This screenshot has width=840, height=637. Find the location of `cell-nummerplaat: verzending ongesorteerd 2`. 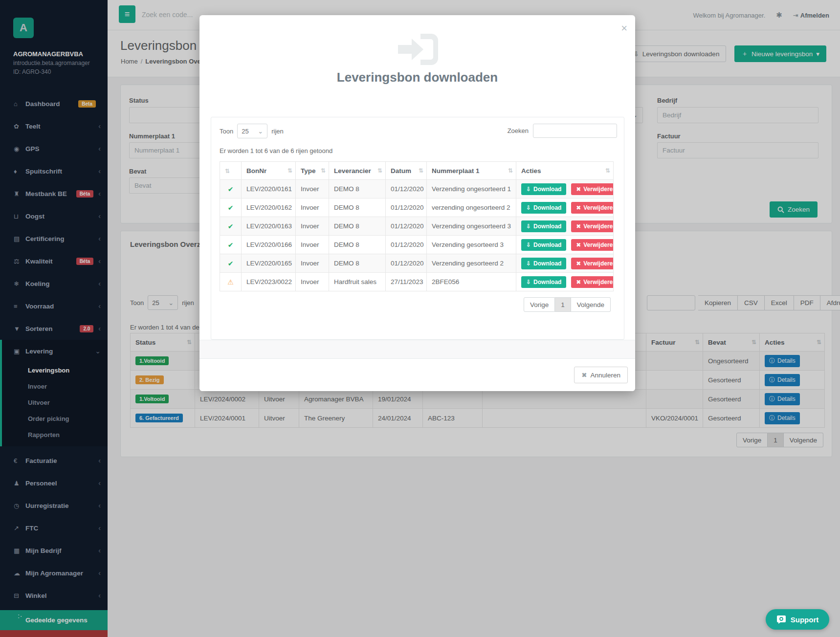

cell-nummerplaat: verzending ongesorteerd 2 is located at coordinates (471, 208).